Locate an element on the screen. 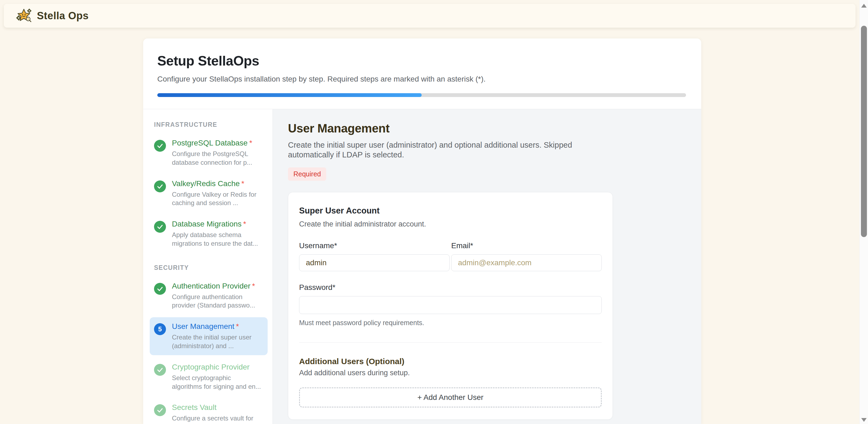  scrollbar-up-arrow-icon is located at coordinates (864, 6).